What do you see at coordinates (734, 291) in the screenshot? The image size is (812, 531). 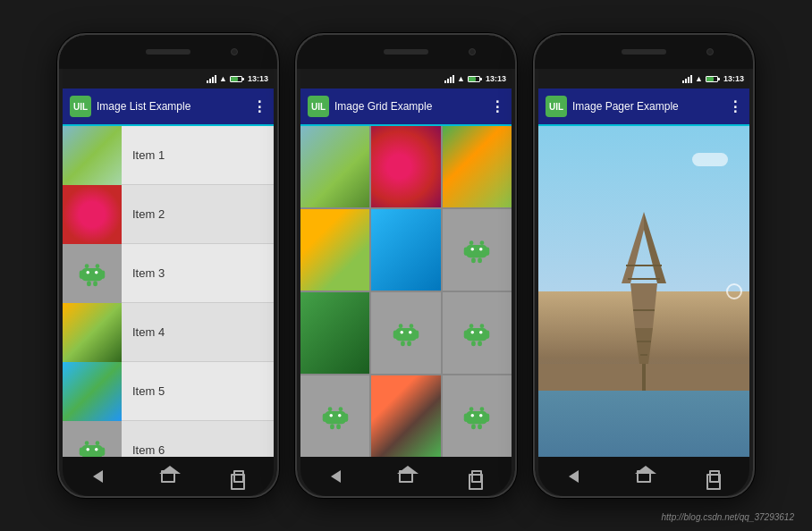 I see `pager-indicator` at bounding box center [734, 291].